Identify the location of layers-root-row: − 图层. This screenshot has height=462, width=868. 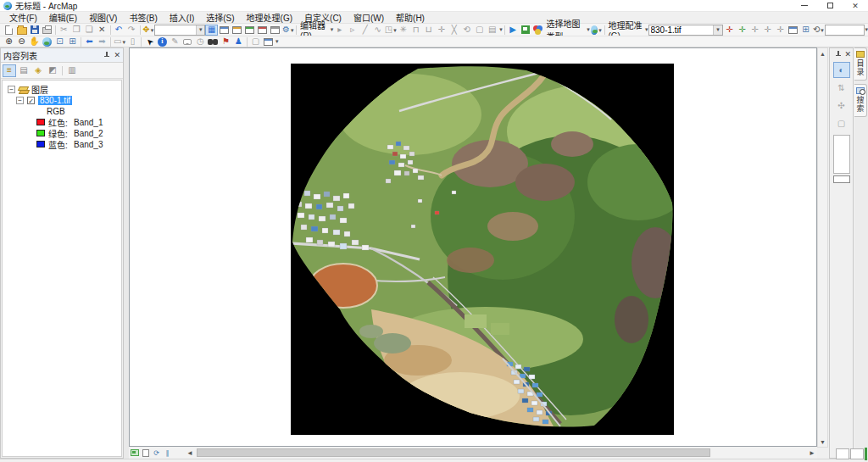
(62, 89).